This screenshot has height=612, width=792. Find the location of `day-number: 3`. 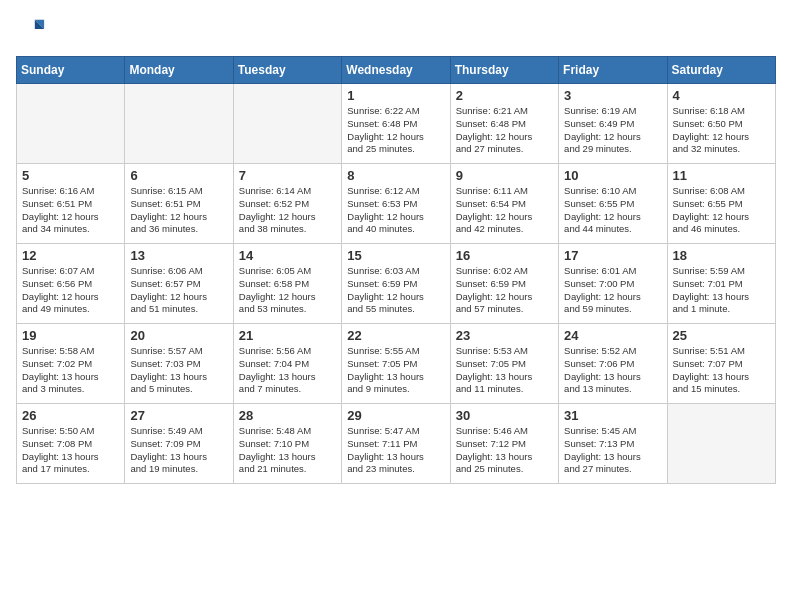

day-number: 3 is located at coordinates (612, 96).